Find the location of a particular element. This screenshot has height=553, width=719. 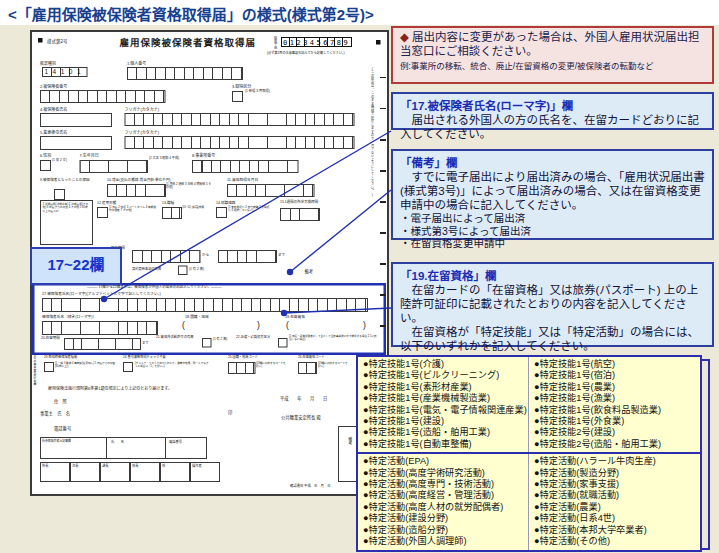

callout-list-item: ・様式第3号によって届出済 is located at coordinates (552, 232).